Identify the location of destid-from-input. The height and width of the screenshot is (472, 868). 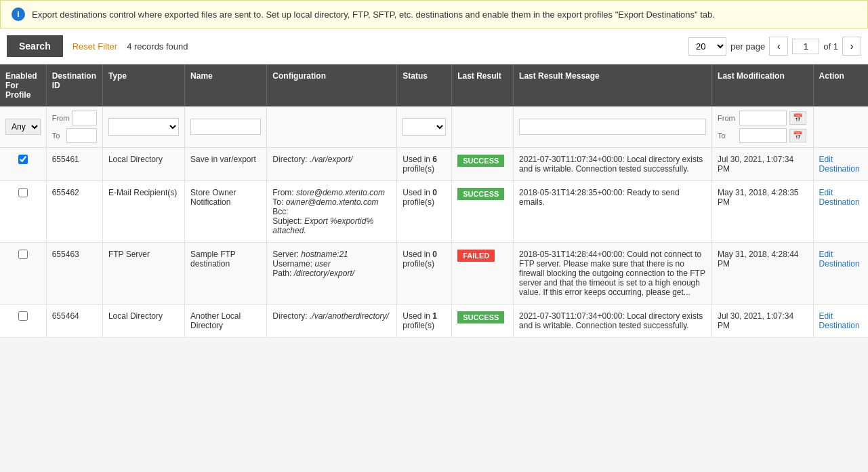
(84, 118).